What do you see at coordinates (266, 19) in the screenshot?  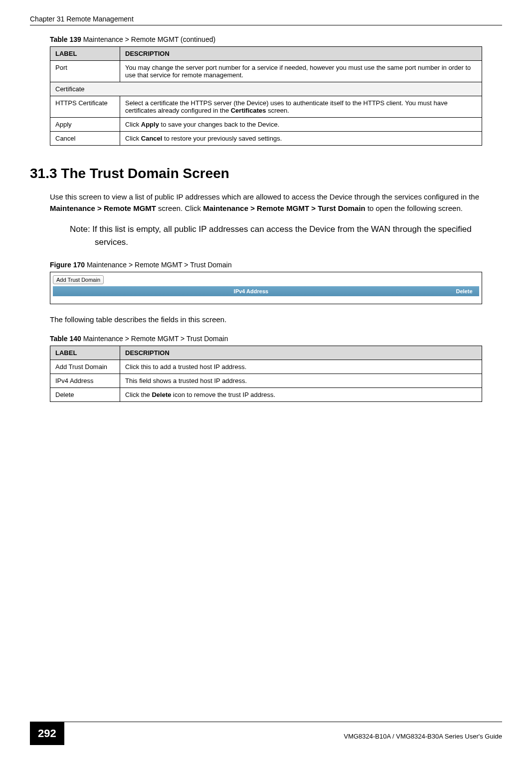 I see `chapter-title: Chapter 31 Remote Management` at bounding box center [266, 19].